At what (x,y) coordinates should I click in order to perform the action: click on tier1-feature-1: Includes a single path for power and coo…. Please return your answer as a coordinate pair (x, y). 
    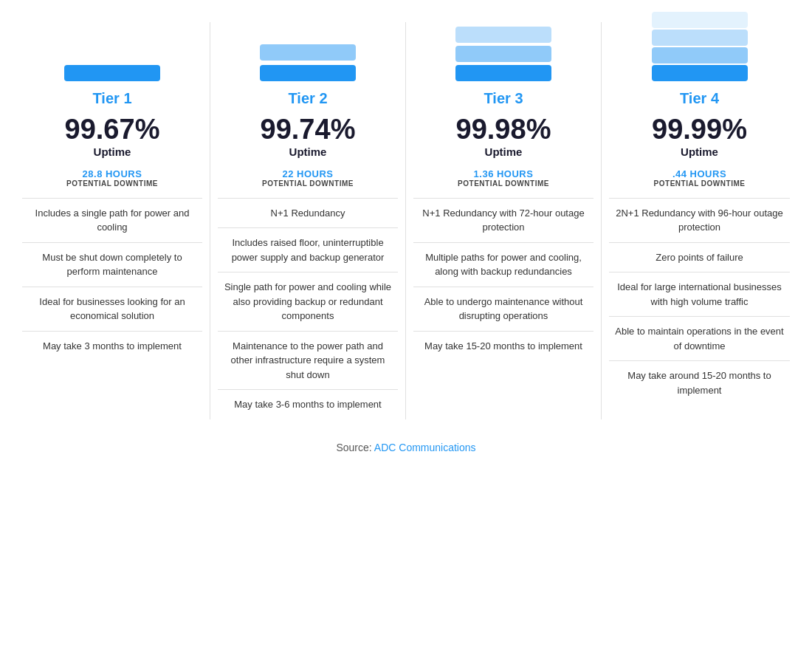
    Looking at the image, I should click on (112, 220).